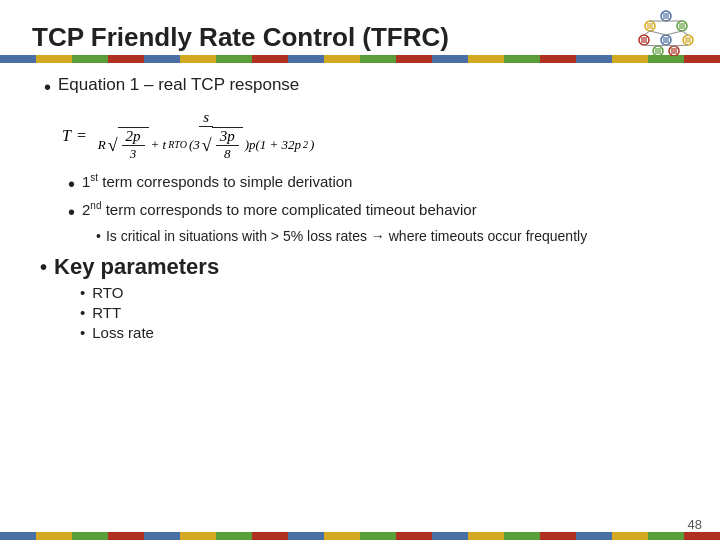 The width and height of the screenshot is (720, 540). I want to click on equation-fraction: s R √ 2p 3 + t, so click(206, 136).